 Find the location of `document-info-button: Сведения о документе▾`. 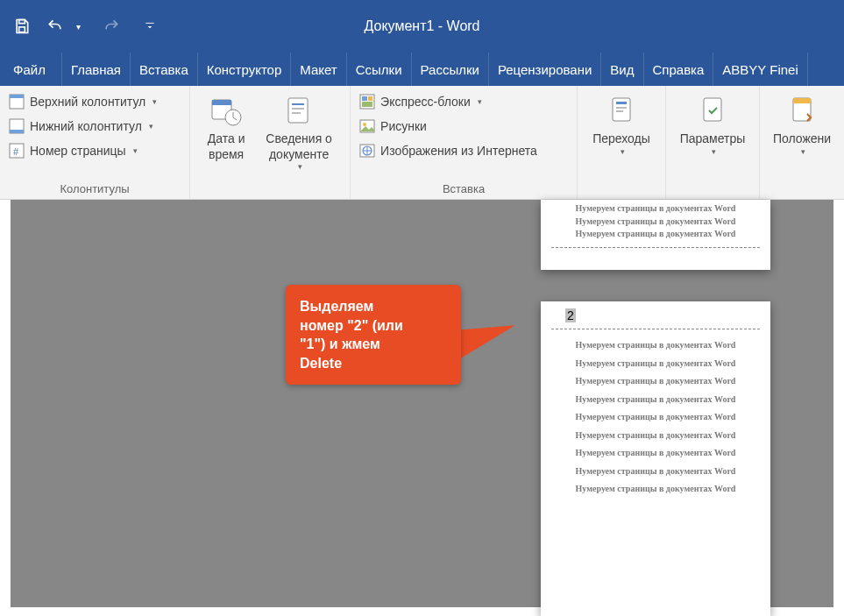

document-info-button: Сведения о документе▾ is located at coordinates (299, 131).